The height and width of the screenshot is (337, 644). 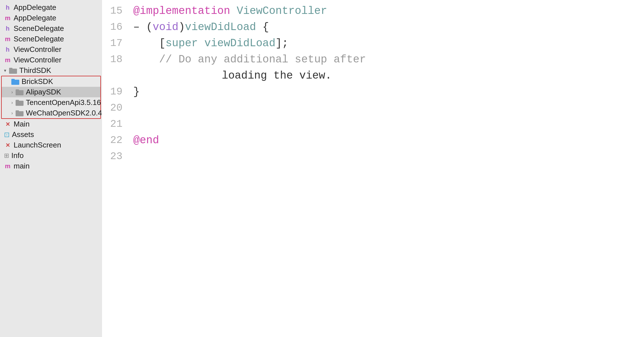 I want to click on line-content: [super viewDidLoad];, so click(x=387, y=43).